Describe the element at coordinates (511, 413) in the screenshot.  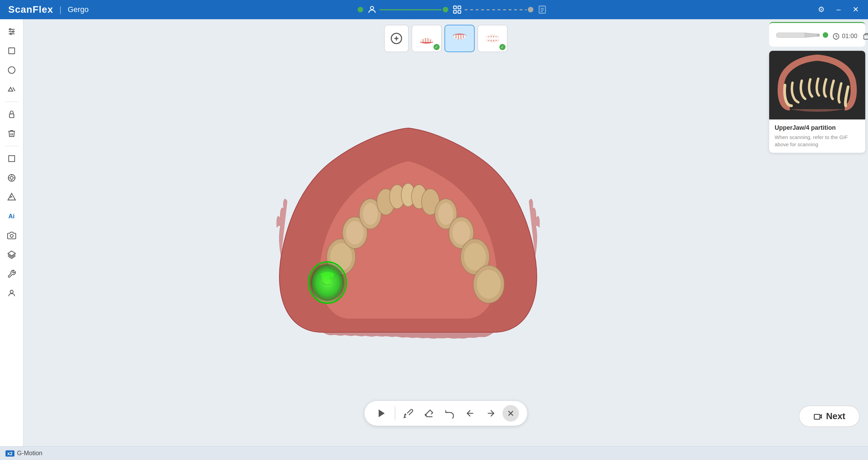
I see `close-toolbar-button` at that location.